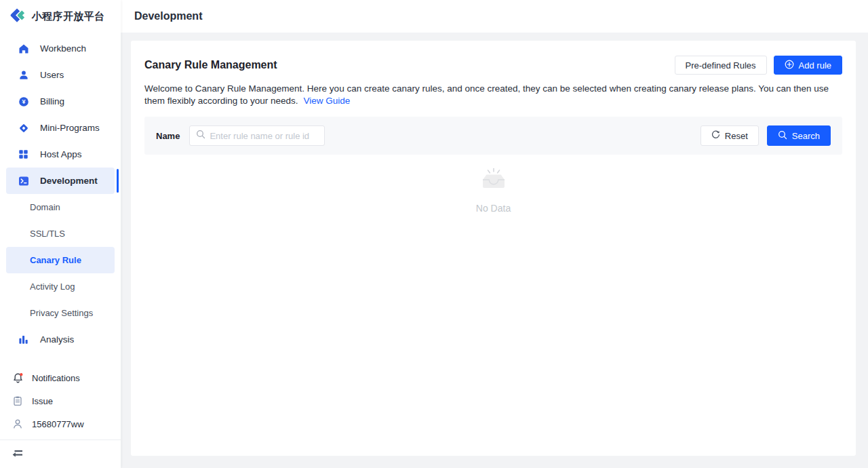 This screenshot has height=468, width=868. Describe the element at coordinates (168, 16) in the screenshot. I see `page-title: Development` at that location.